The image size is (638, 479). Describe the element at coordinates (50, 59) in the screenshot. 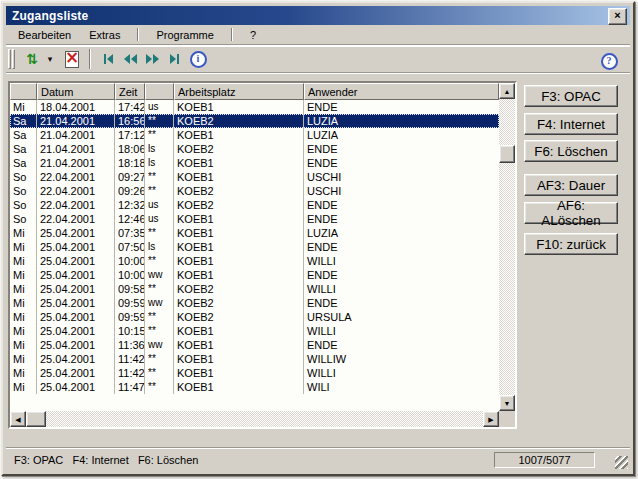

I see `refresh-dropdown-button: ▾` at that location.